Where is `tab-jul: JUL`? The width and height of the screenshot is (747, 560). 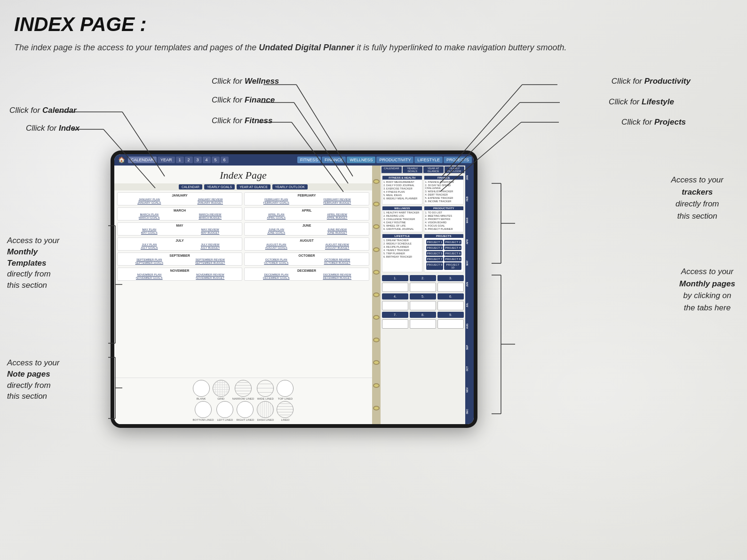
tab-jul: JUL is located at coordinates (469, 305).